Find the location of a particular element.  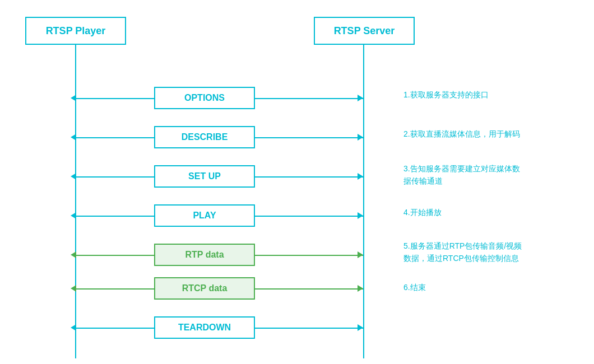

options-arrow-right-line is located at coordinates (309, 99).